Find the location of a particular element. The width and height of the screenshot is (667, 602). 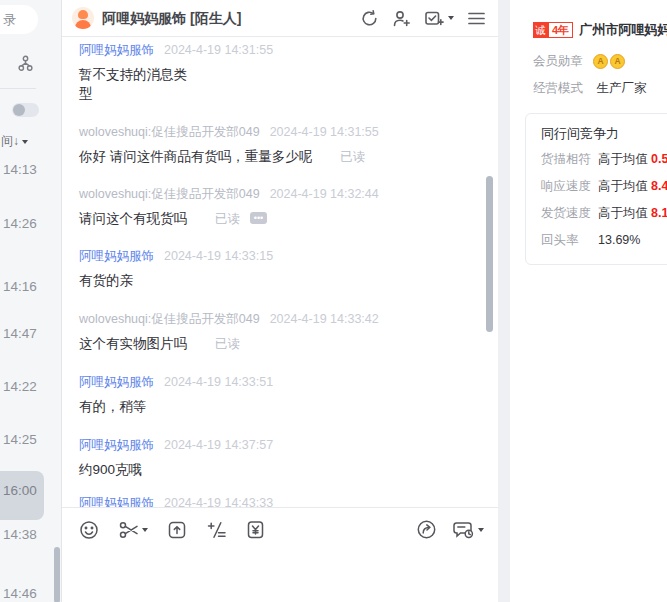

business-mode-row: 经营模式 生产厂家 is located at coordinates (590, 88).